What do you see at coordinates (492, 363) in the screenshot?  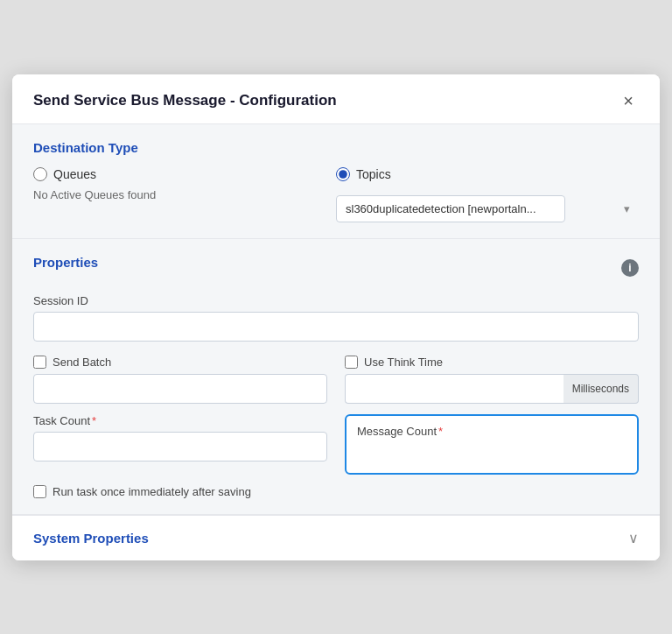 I see `use-think-time-checkbox-row: Use Think Time` at bounding box center [492, 363].